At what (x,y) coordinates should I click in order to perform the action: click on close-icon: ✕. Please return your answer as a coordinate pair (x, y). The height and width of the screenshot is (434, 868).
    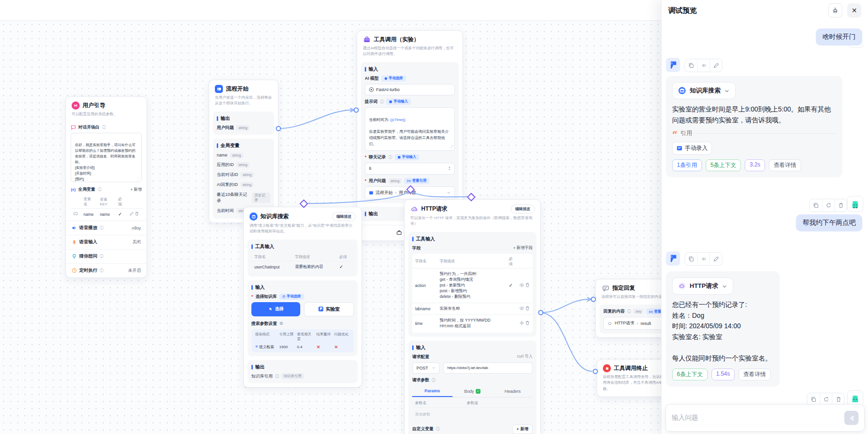
    Looking at the image, I should click on (854, 10).